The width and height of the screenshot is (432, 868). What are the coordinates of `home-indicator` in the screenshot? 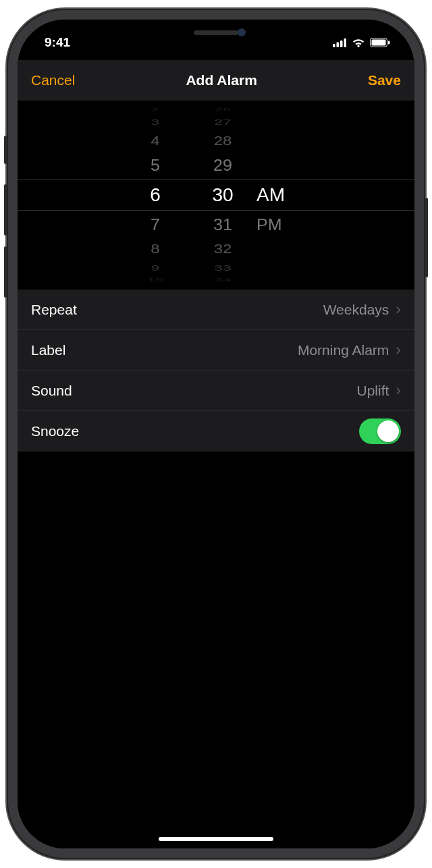 It's located at (216, 839).